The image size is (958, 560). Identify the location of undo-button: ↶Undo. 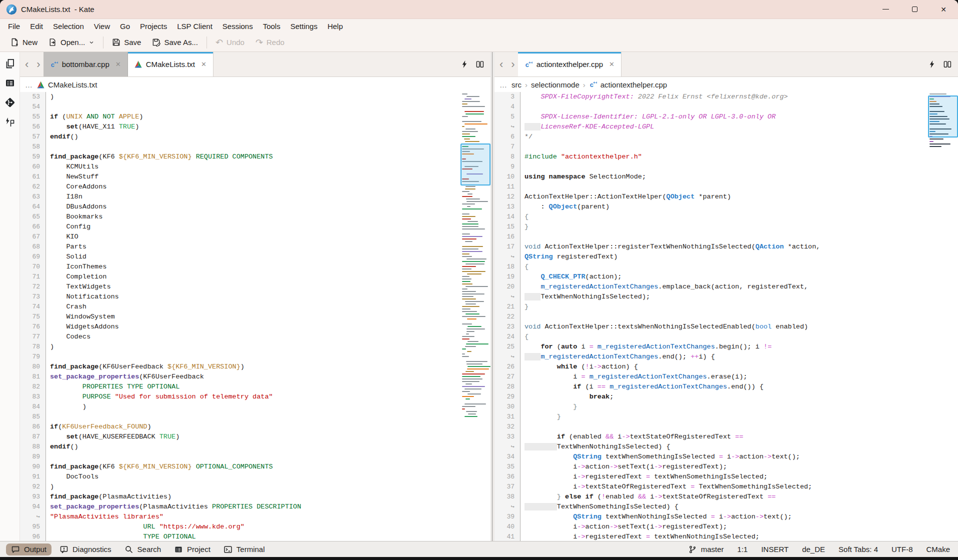
(230, 42).